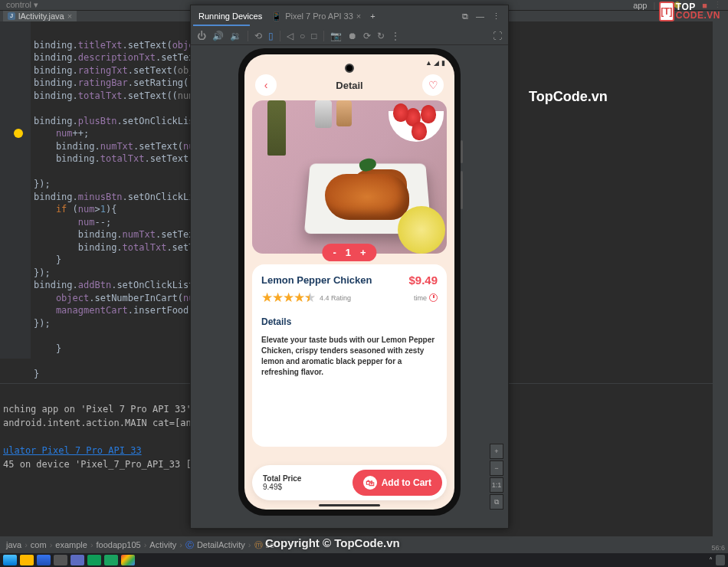 The height and width of the screenshot is (567, 728). I want to click on tab-underline, so click(221, 25).